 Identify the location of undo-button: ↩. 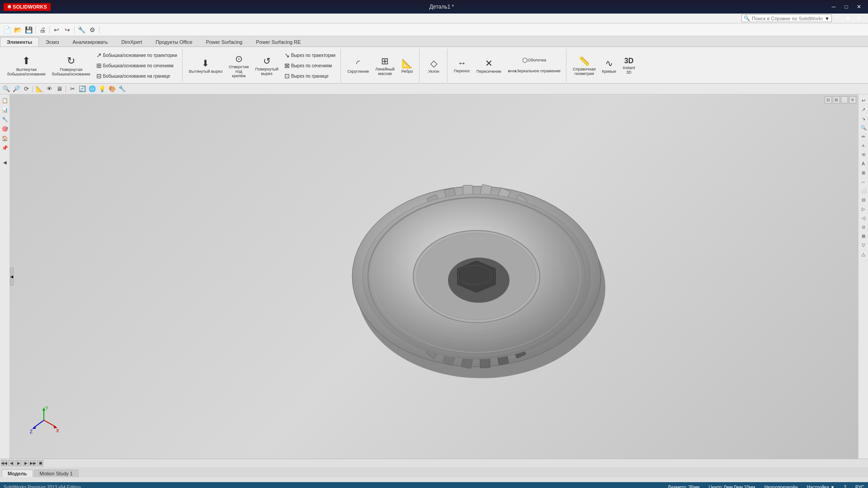
(57, 30).